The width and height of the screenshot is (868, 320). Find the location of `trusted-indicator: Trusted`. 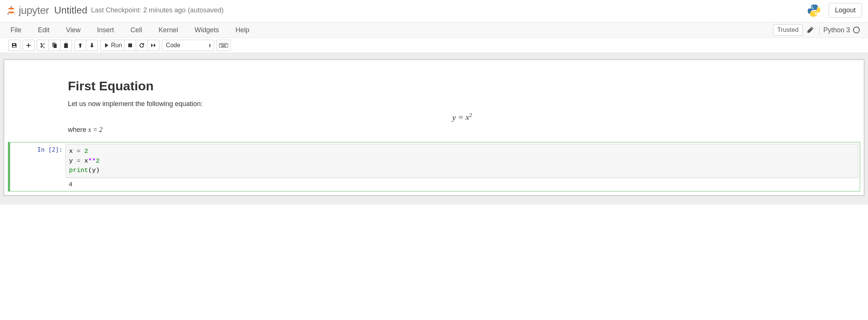

trusted-indicator: Trusted is located at coordinates (788, 30).